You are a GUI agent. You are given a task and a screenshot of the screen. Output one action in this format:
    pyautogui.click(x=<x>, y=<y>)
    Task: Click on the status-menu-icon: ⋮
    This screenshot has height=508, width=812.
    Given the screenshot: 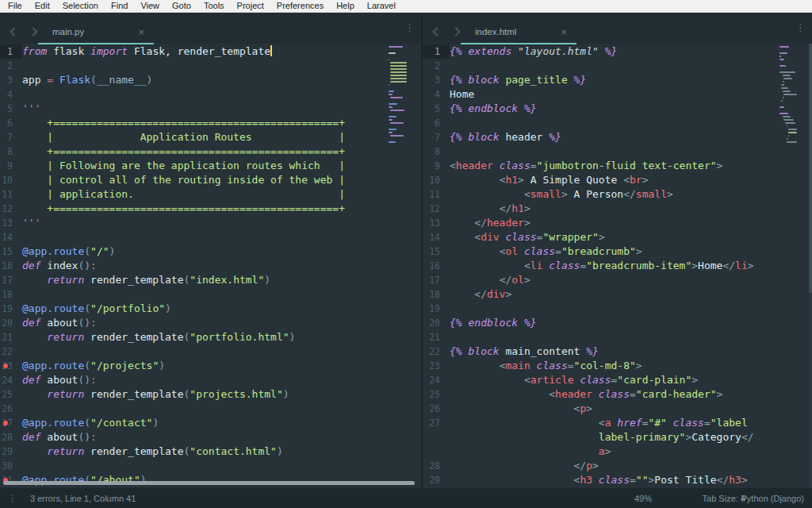 What is the action you would take?
    pyautogui.click(x=13, y=498)
    